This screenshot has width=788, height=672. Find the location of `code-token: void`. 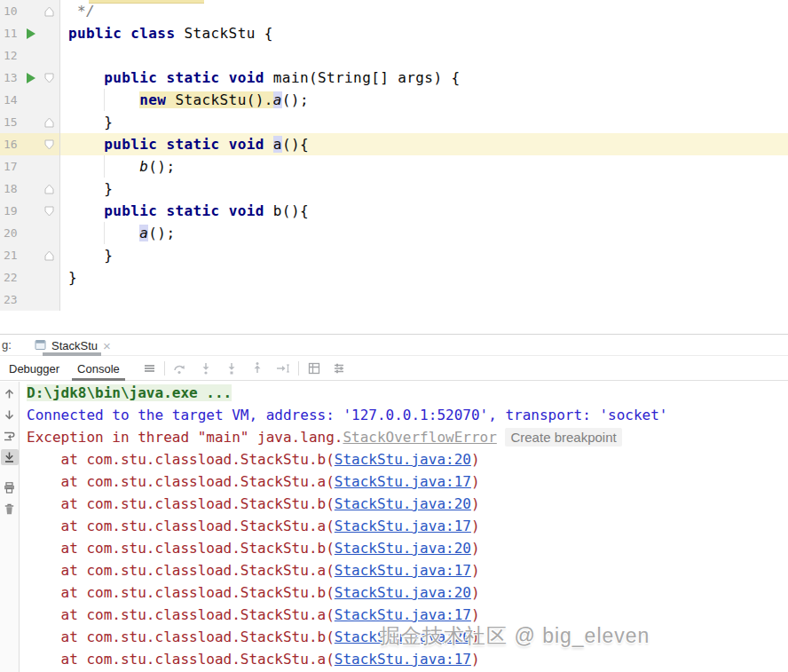

code-token: void is located at coordinates (247, 78).